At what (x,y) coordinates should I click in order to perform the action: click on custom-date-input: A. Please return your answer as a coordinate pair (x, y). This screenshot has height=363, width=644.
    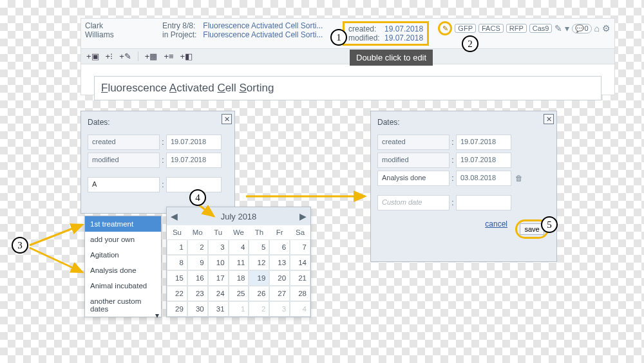
    Looking at the image, I should click on (124, 185).